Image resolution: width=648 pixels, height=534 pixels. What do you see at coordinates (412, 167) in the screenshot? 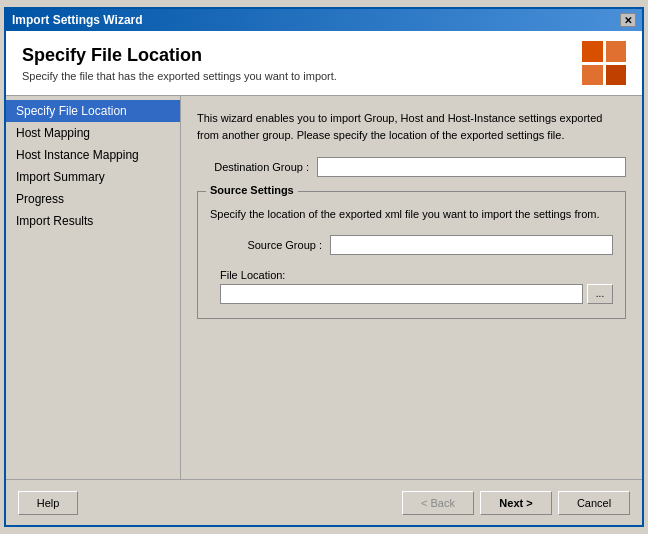
I see `destination-group-row: Destination Group :` at bounding box center [412, 167].